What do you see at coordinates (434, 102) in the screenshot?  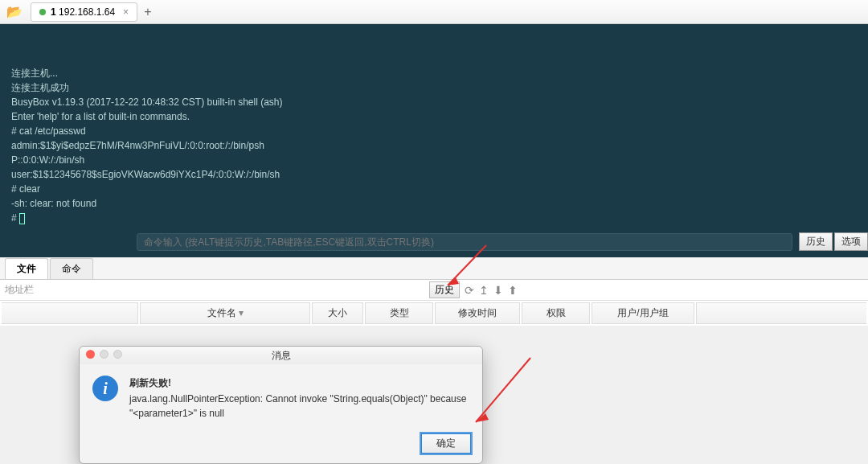 I see `terminal-line: BusyBox v1.19.3 (2017-12-22 10:48:32 CST…` at bounding box center [434, 102].